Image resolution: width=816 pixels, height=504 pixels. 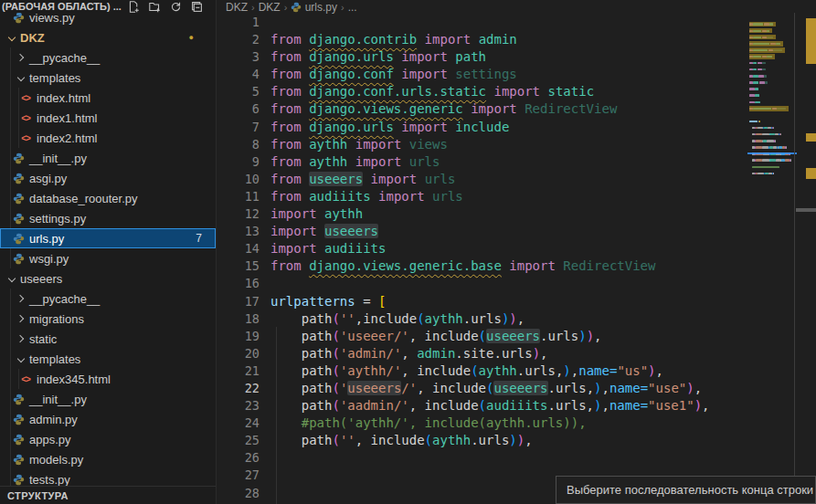 What do you see at coordinates (238, 440) in the screenshot?
I see `line-number: 25` at bounding box center [238, 440].